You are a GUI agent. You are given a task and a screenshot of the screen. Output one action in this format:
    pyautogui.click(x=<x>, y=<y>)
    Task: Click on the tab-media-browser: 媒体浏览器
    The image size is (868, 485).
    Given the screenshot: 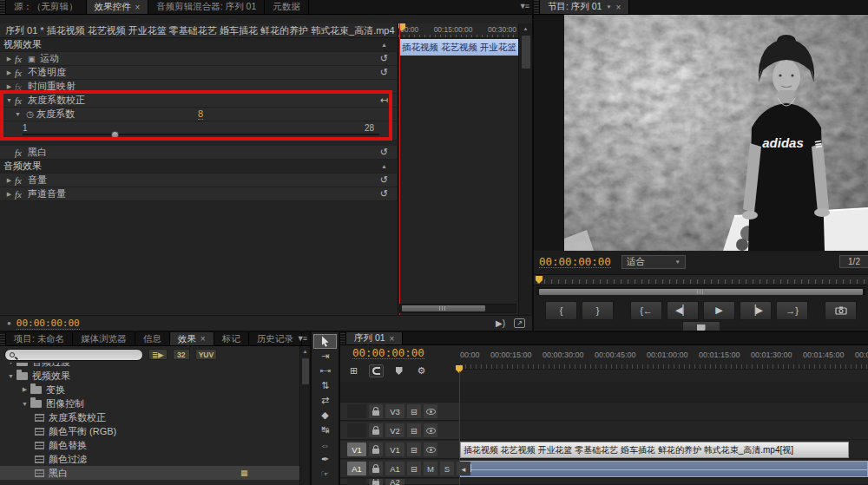 What is the action you would take?
    pyautogui.click(x=104, y=338)
    